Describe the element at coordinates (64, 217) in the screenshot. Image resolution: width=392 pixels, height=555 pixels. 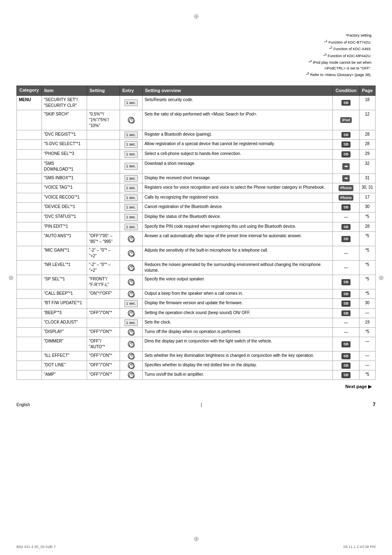
I see `cell-item: "DVC STATUS"*1` at that location.